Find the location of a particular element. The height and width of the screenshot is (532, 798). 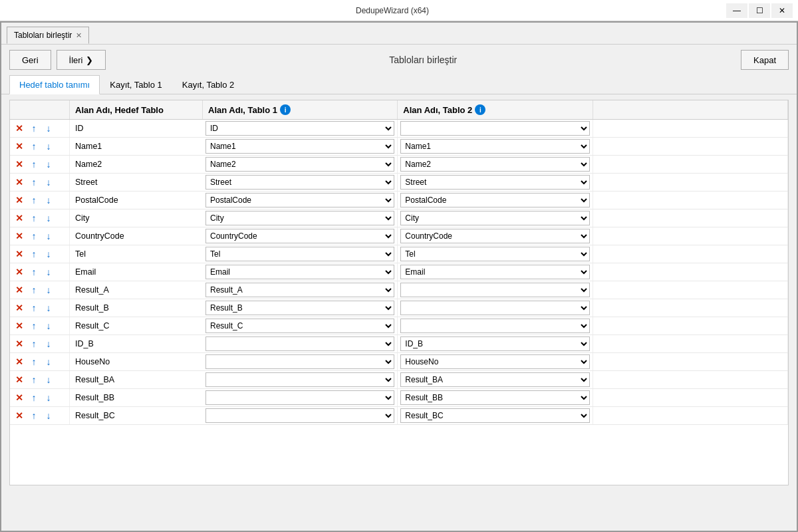

tab-kayit-tablo1: Kayıt, Tablo 1 is located at coordinates (136, 85).